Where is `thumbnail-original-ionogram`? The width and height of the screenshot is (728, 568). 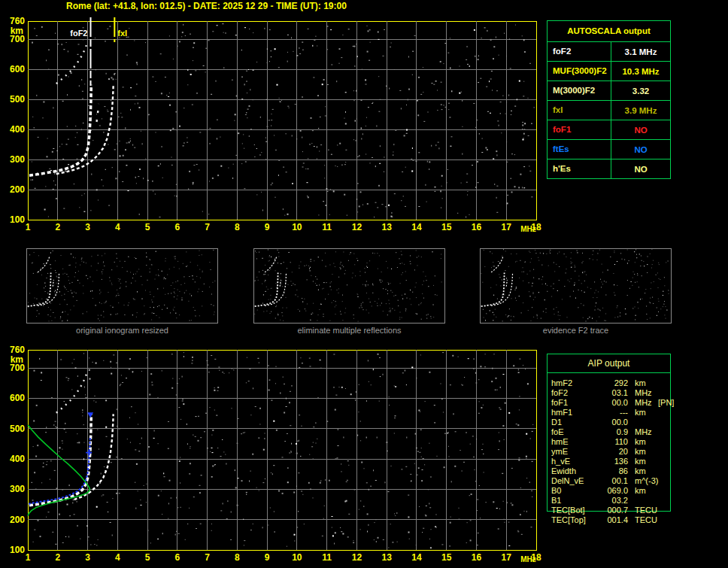 thumbnail-original-ionogram is located at coordinates (122, 286).